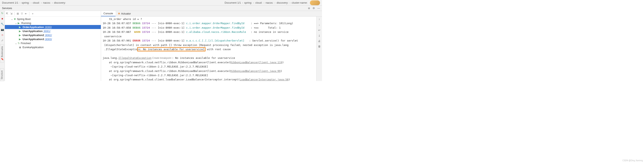 This screenshot has height=162, width=644. Describe the element at coordinates (264, 80) in the screenshot. I see `source-link: LoadBalancerInterceptor.java:58` at that location.